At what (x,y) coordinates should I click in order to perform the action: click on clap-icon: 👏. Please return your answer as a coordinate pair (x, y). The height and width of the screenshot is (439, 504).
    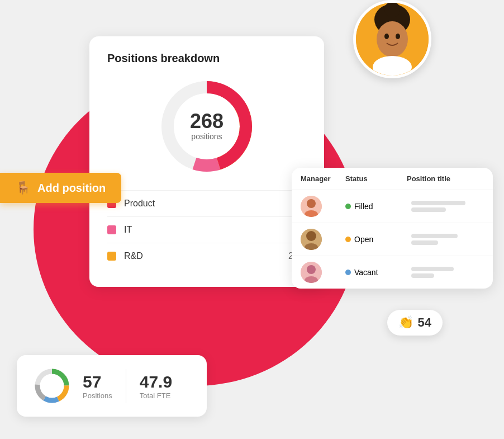
    Looking at the image, I should click on (406, 323).